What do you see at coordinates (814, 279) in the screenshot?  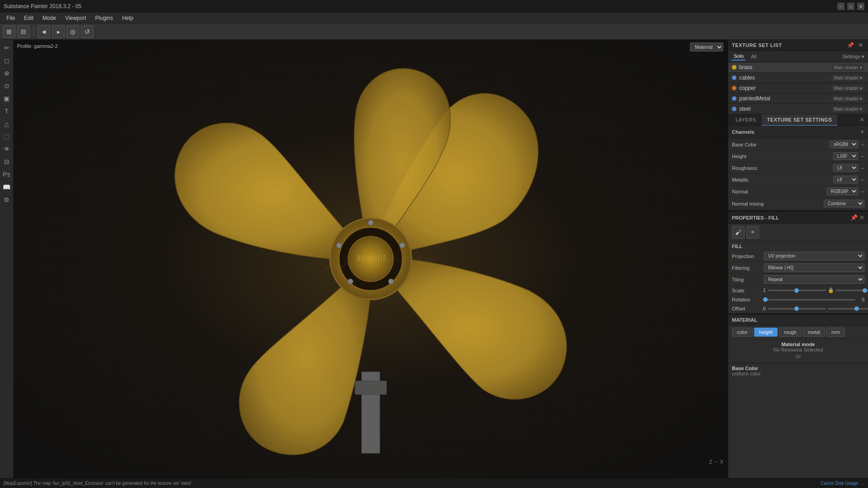 I see `tiling-select: Repeat` at bounding box center [814, 279].